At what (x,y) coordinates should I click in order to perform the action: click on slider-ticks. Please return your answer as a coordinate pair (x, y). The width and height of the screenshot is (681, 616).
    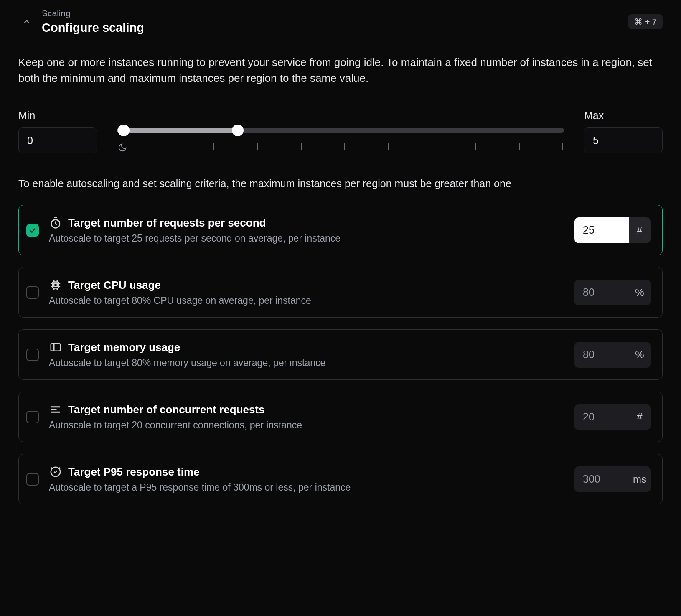
    Looking at the image, I should click on (340, 148).